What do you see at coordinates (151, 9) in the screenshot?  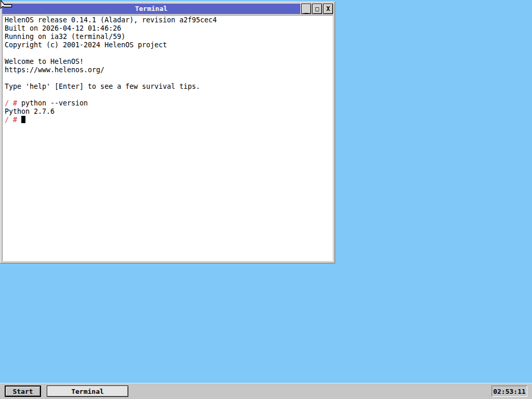 I see `window-titlebar: Terminal` at bounding box center [151, 9].